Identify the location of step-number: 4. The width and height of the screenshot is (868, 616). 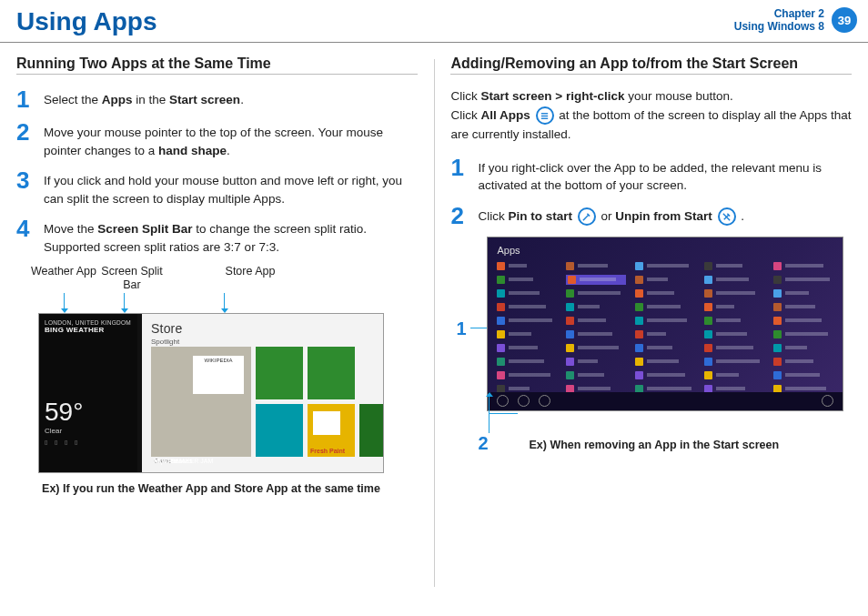
(25, 228).